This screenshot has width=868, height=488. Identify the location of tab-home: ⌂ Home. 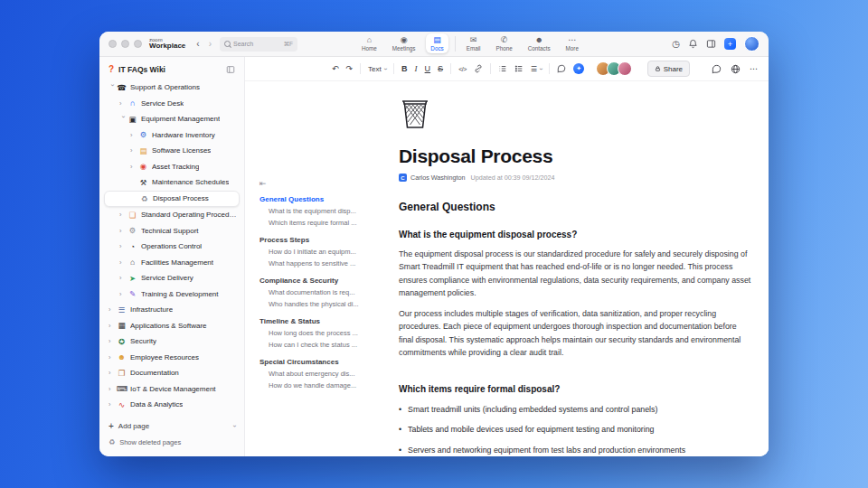
(369, 43).